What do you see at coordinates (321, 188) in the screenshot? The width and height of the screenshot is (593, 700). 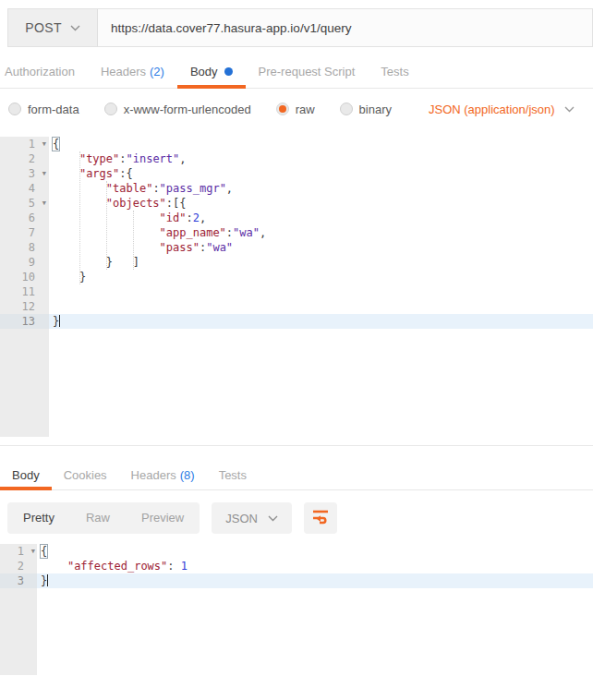 I see `code-line: "table":"pass_mgr",` at bounding box center [321, 188].